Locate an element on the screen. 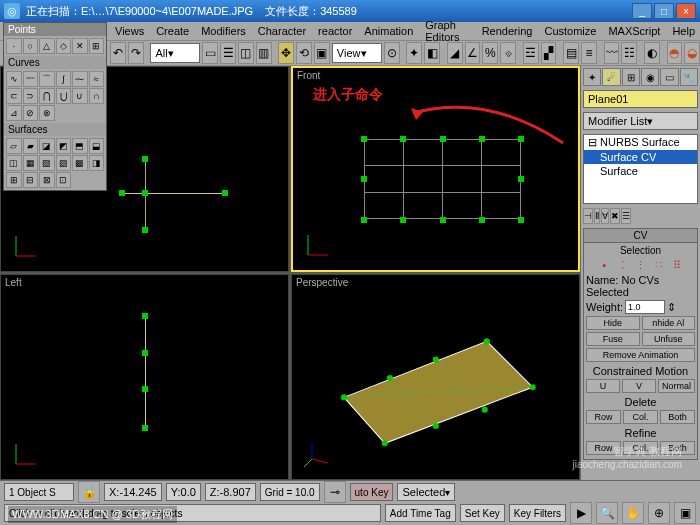 The image size is (700, 525). percent-snap-button: % is located at coordinates (490, 53).